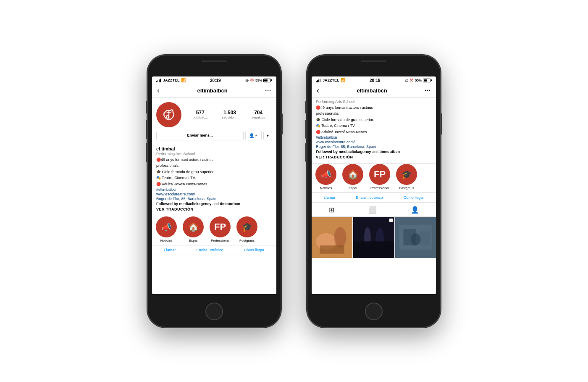  Describe the element at coordinates (214, 209) in the screenshot. I see `ver-traduccion-1: VER TRADUCCIÓN` at that location.